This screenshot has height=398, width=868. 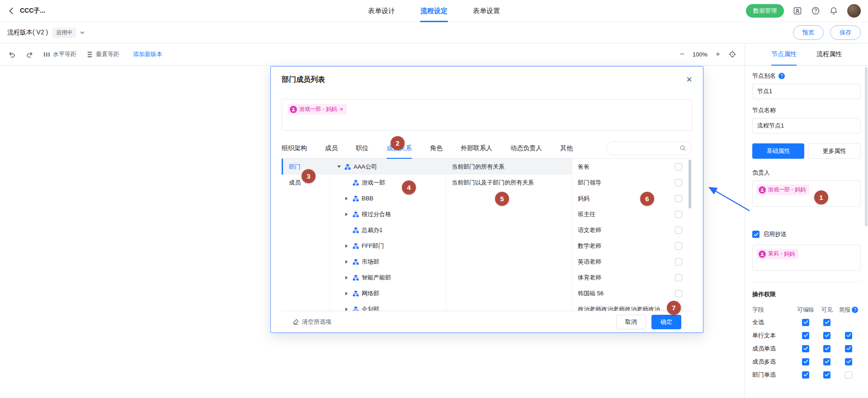 What do you see at coordinates (566, 148) in the screenshot?
I see `tab-other: 其他` at bounding box center [566, 148].